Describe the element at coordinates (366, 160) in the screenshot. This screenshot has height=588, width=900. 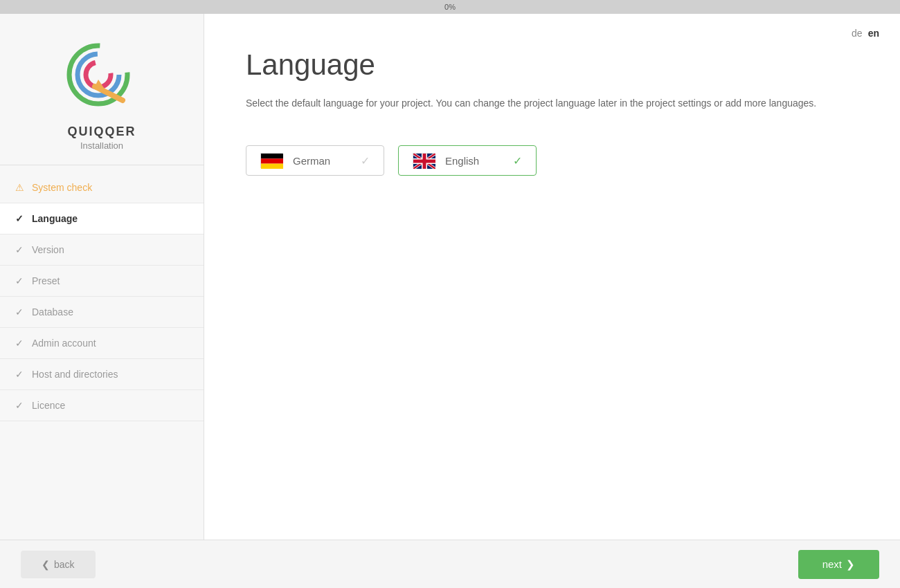
I see `german-check-icon: ✓` at that location.